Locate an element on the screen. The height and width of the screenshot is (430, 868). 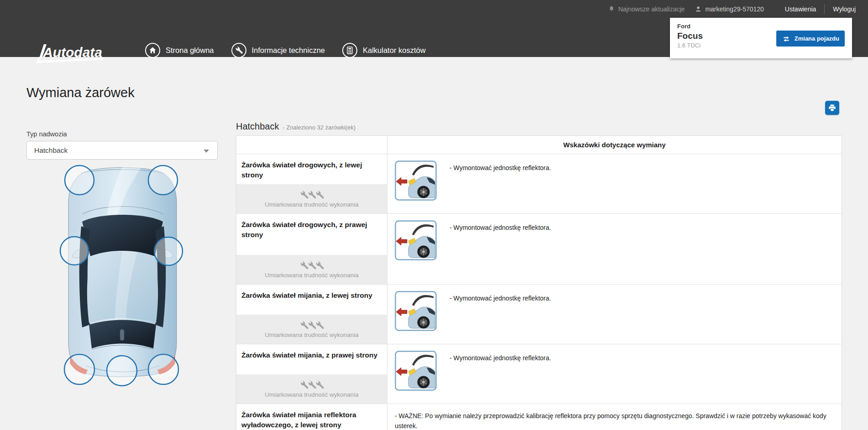
body-type-value: Hatchback is located at coordinates (51, 150).